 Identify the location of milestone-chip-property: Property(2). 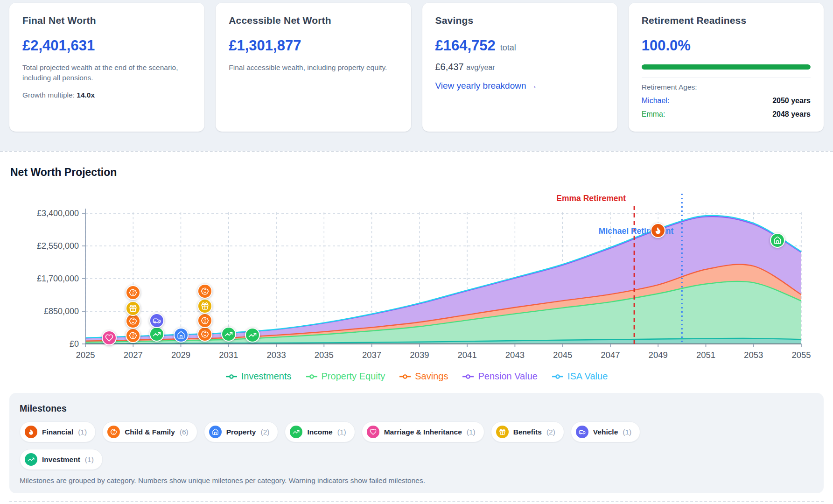
(241, 432).